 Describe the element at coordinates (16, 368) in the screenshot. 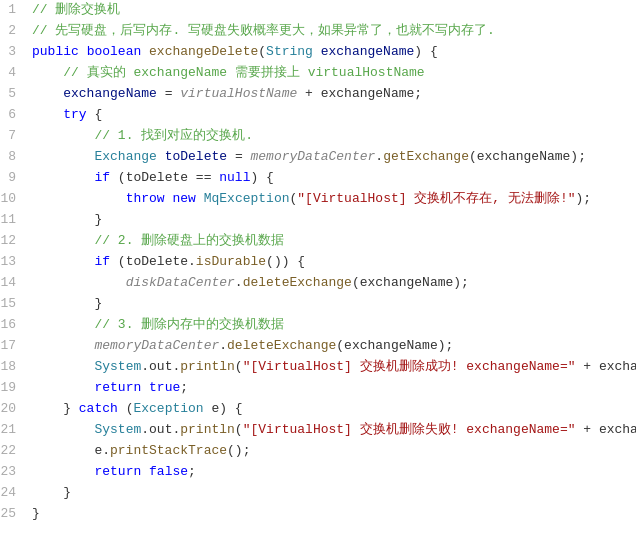

I see `line-number: 18` at that location.